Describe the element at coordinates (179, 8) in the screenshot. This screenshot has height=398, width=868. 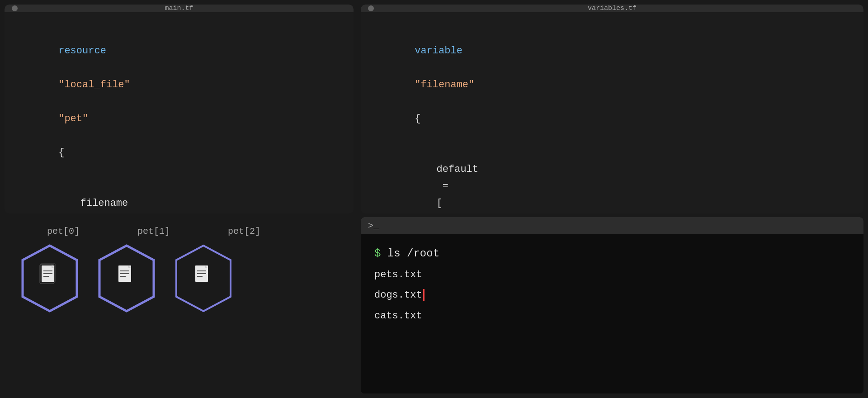
I see `main-tf-titlebar: main.tf` at that location.